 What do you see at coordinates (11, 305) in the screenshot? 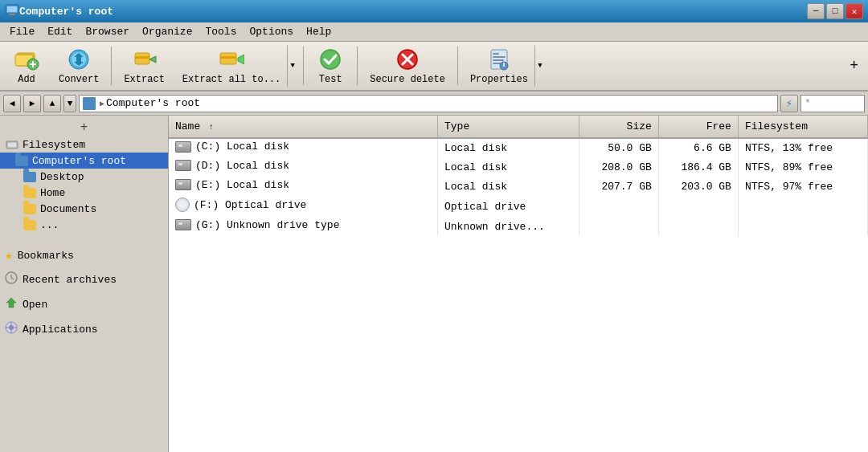
I see `open-icon` at bounding box center [11, 305].